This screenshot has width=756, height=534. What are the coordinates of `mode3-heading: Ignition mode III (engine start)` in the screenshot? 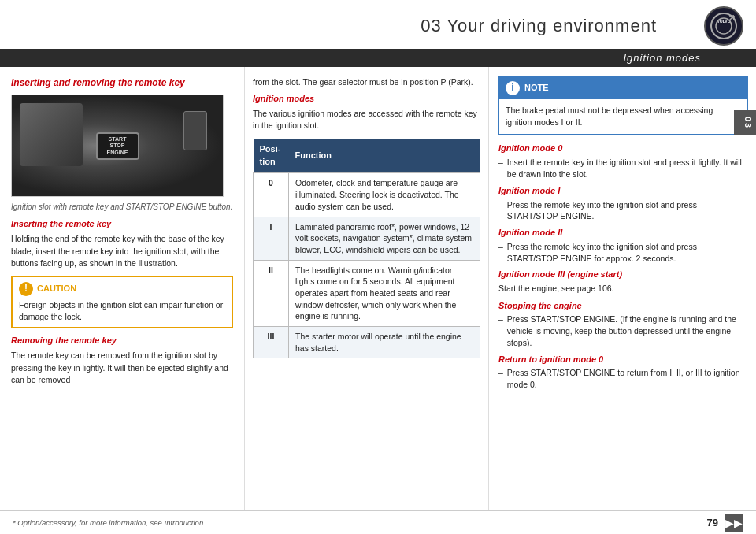 It's located at (624, 275).